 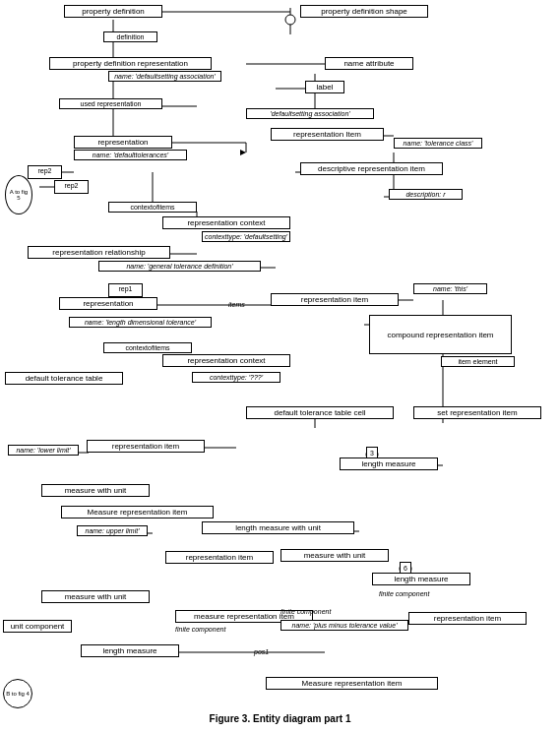 What do you see at coordinates (404, 594) in the screenshot?
I see `finite-component3: finite component` at bounding box center [404, 594].